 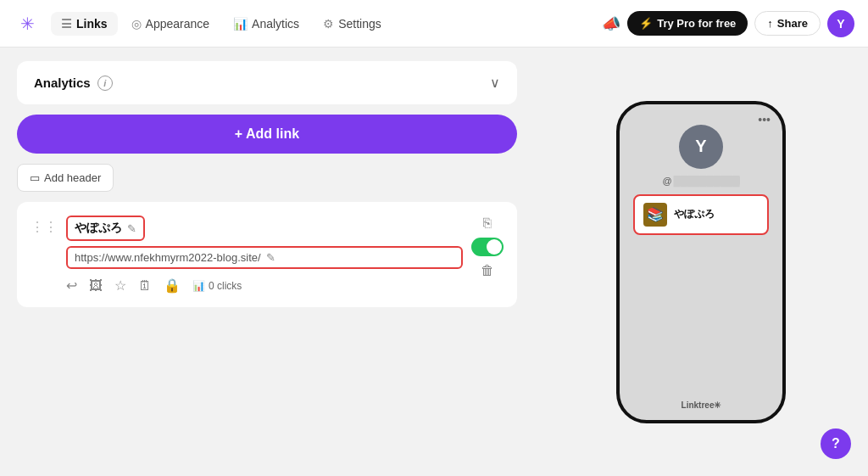 What do you see at coordinates (702, 406) in the screenshot?
I see `phone-footer-brand: Linktree✳` at bounding box center [702, 406].